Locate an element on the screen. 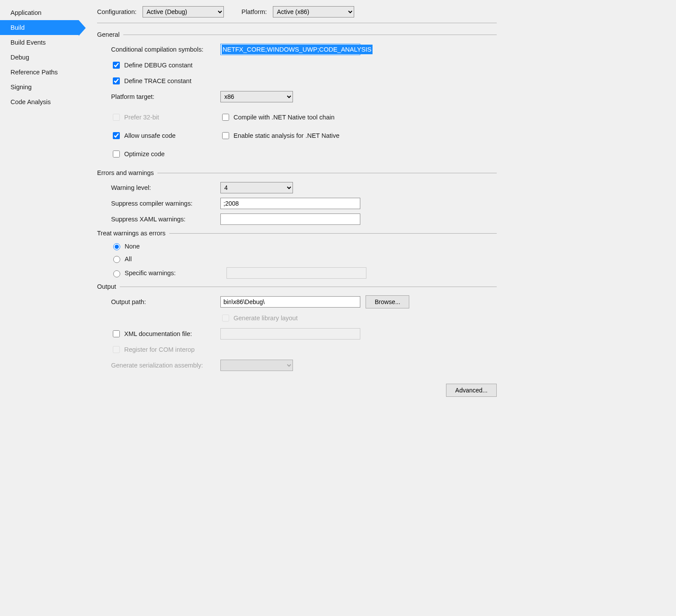 This screenshot has height=616, width=676. treat-all-label: All is located at coordinates (128, 259).